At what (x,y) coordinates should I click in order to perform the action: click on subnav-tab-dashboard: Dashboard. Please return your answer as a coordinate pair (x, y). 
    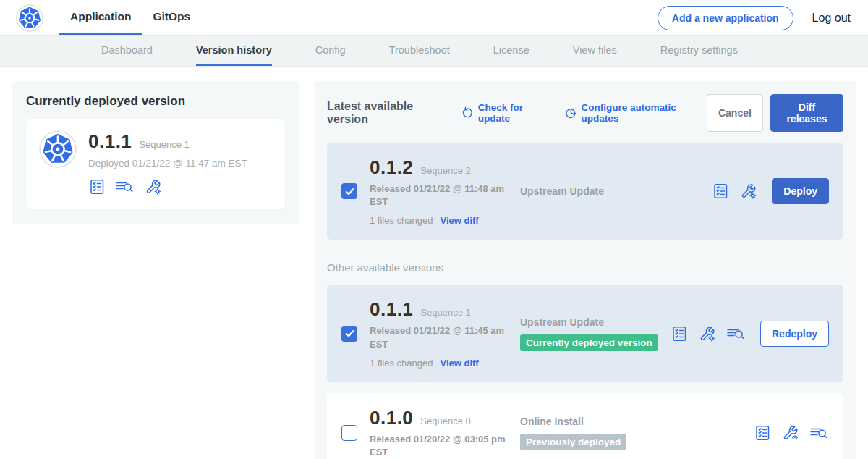
    Looking at the image, I should click on (127, 51).